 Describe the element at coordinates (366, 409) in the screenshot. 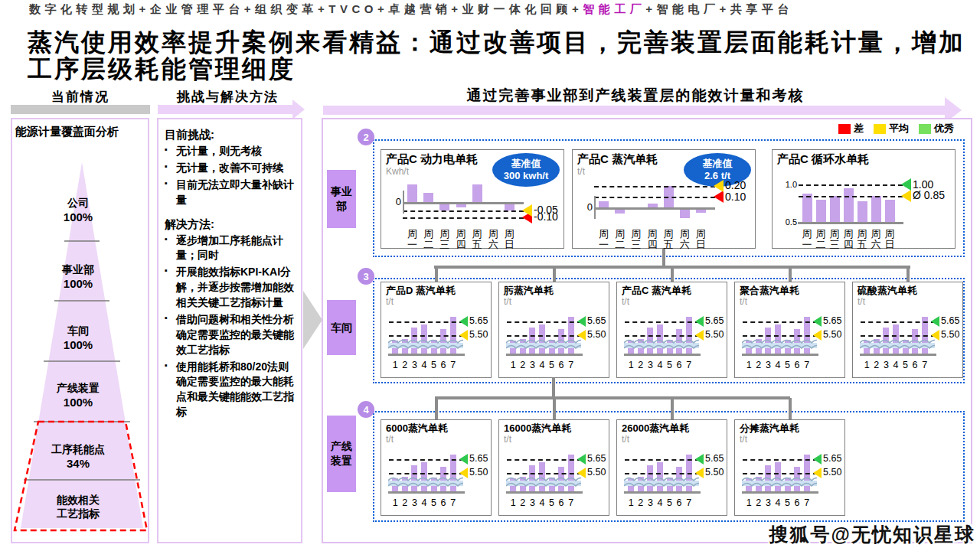

I see `group-number-badge: 4` at that location.